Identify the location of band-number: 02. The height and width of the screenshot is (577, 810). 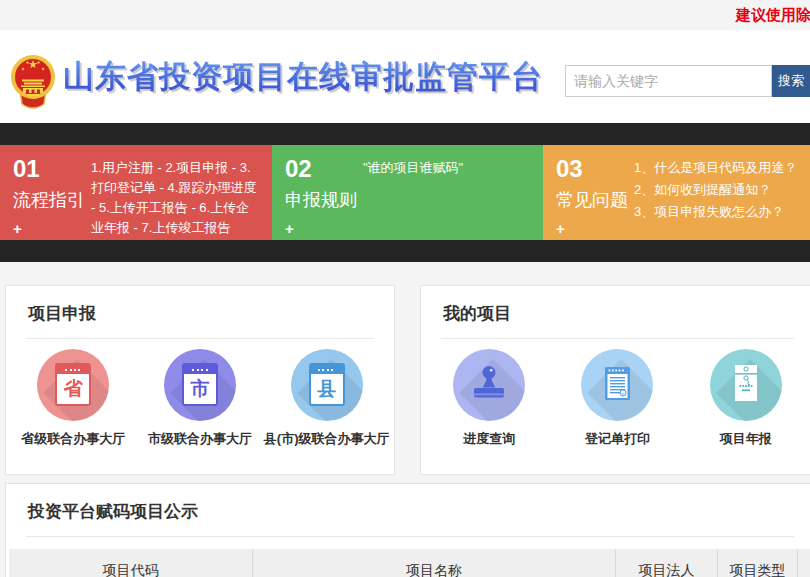
(324, 169).